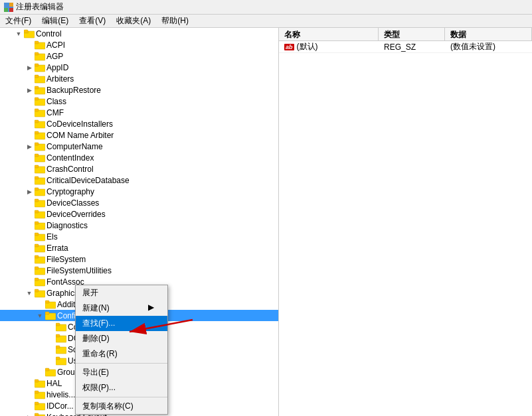 The height and width of the screenshot is (416, 532). I want to click on context-menu: 展开 新建(N) ▶ 查找(F)... 删除(D) 重命名(R) 导出(E) 权…, so click(122, 350).